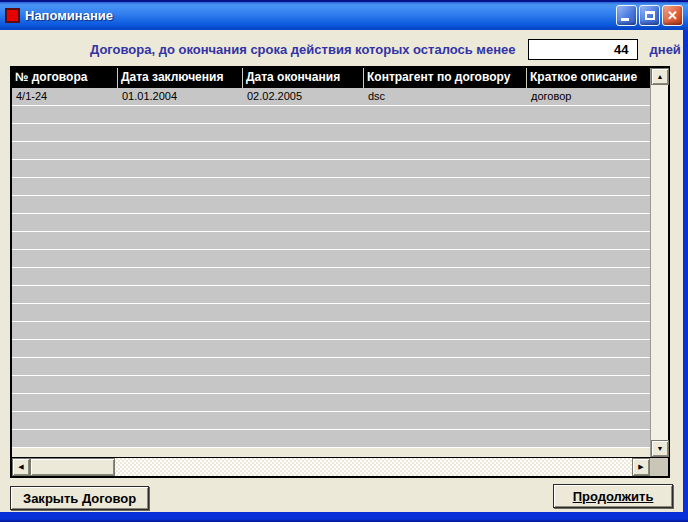 The width and height of the screenshot is (688, 522). Describe the element at coordinates (304, 78) in the screenshot. I see `header-cell: Дата окончания` at that location.